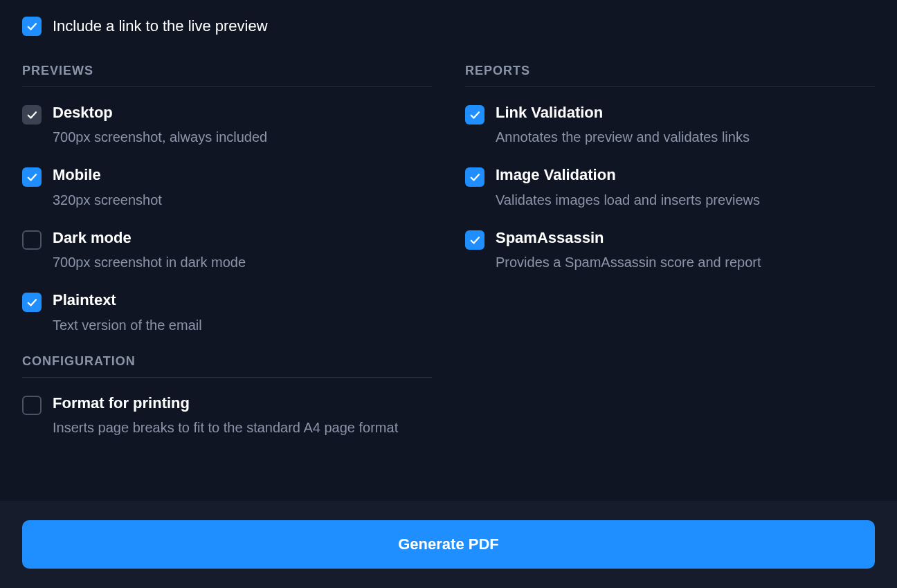  What do you see at coordinates (242, 238) in the screenshot?
I see `option-title: Dark mode` at bounding box center [242, 238].